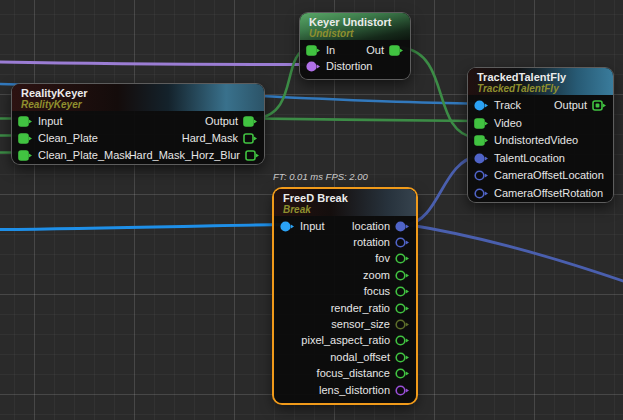 The width and height of the screenshot is (623, 420). Describe the element at coordinates (600, 106) in the screenshot. I see `port-output-hollow` at that location.